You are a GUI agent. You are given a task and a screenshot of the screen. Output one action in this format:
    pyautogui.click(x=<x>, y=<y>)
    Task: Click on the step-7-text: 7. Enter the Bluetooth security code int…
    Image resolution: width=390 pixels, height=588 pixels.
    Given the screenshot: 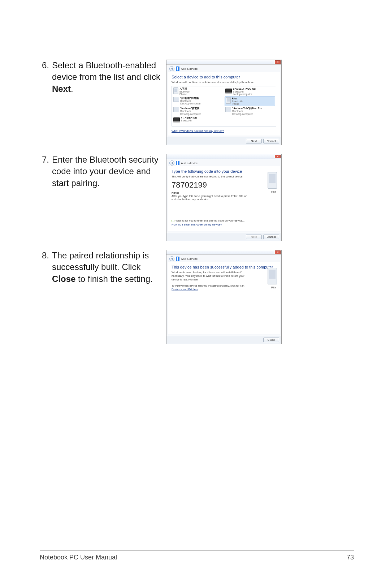 What is the action you would take?
    pyautogui.click(x=101, y=171)
    